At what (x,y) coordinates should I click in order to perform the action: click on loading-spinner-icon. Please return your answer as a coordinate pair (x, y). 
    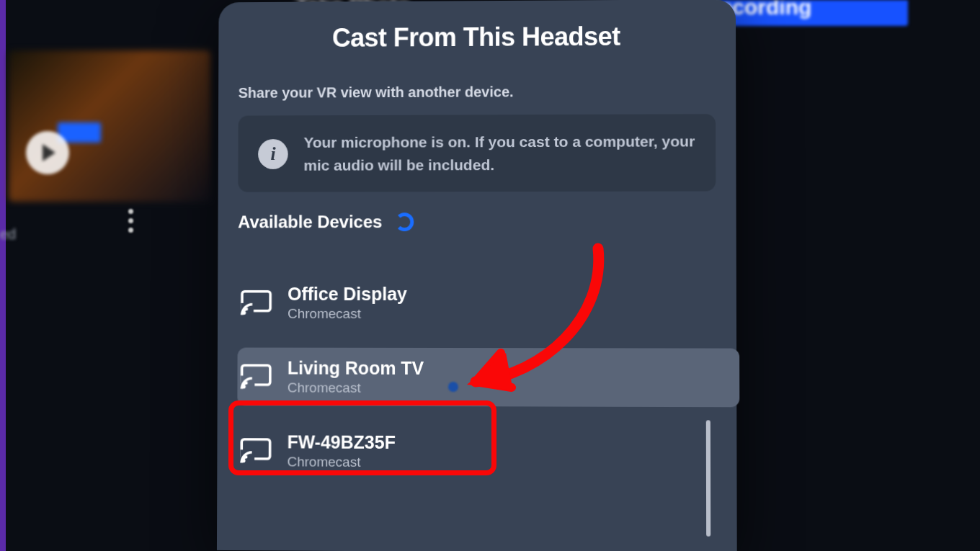
    Looking at the image, I should click on (404, 222).